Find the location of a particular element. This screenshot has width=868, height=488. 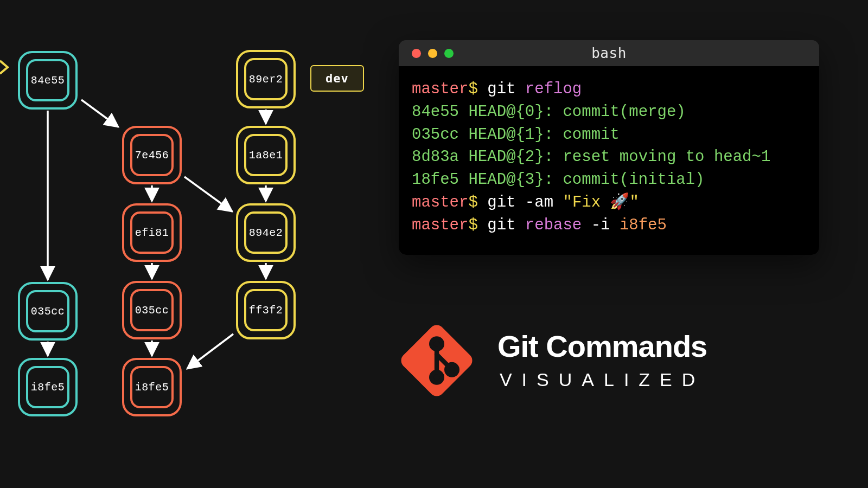

terminal-output-line: 8d83a HEAD@{2}: reset moving to head~1 is located at coordinates (609, 157).